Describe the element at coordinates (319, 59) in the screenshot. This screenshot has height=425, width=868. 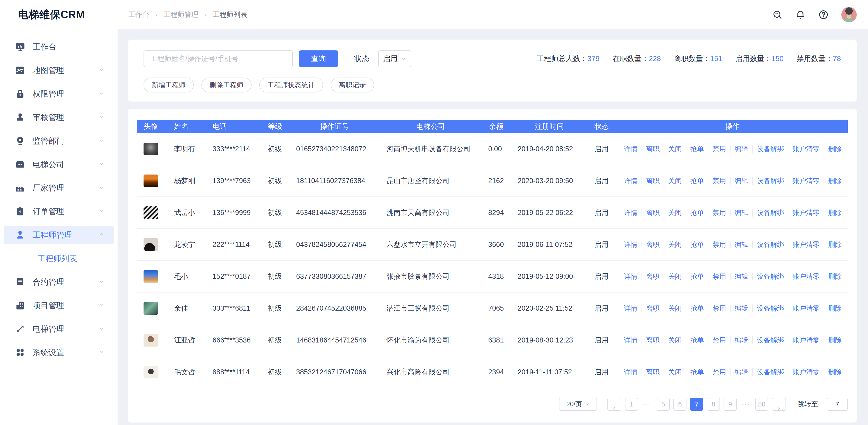
I see `query-button: 查询` at that location.